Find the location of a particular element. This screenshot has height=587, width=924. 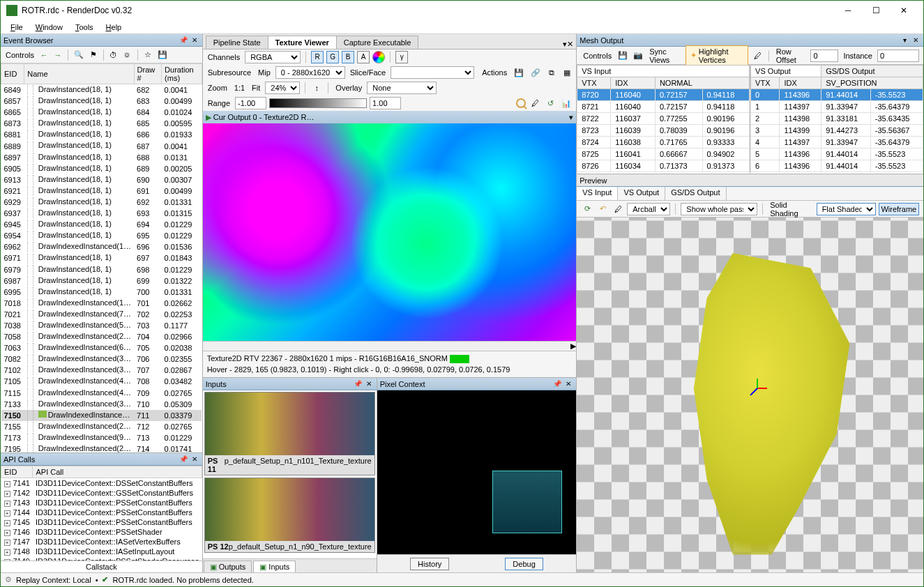

zoom-range-icon is located at coordinates (521, 103).